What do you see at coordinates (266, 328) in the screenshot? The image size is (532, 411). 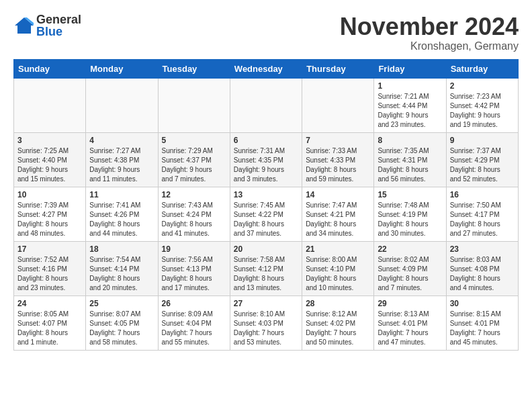 I see `day-info: Sunrise: 8:10 AM Sunset: 4:03 PM Dayligh…` at bounding box center [266, 328].